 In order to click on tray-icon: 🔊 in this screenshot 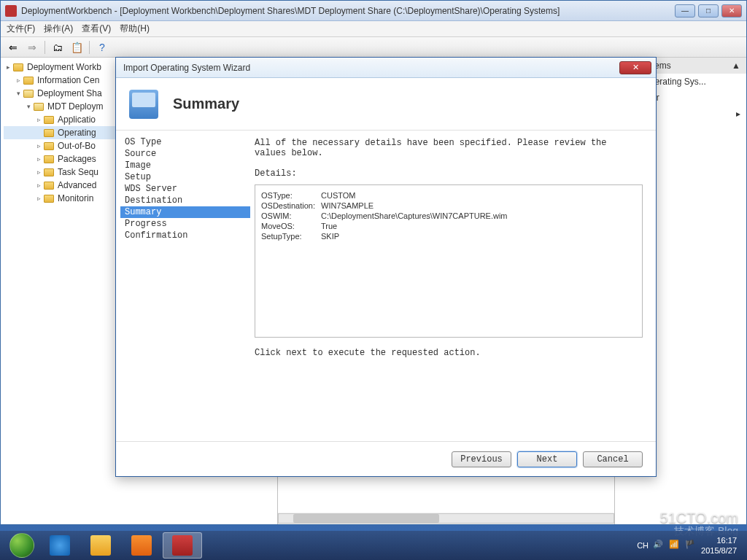, I will do `click(659, 545)`.